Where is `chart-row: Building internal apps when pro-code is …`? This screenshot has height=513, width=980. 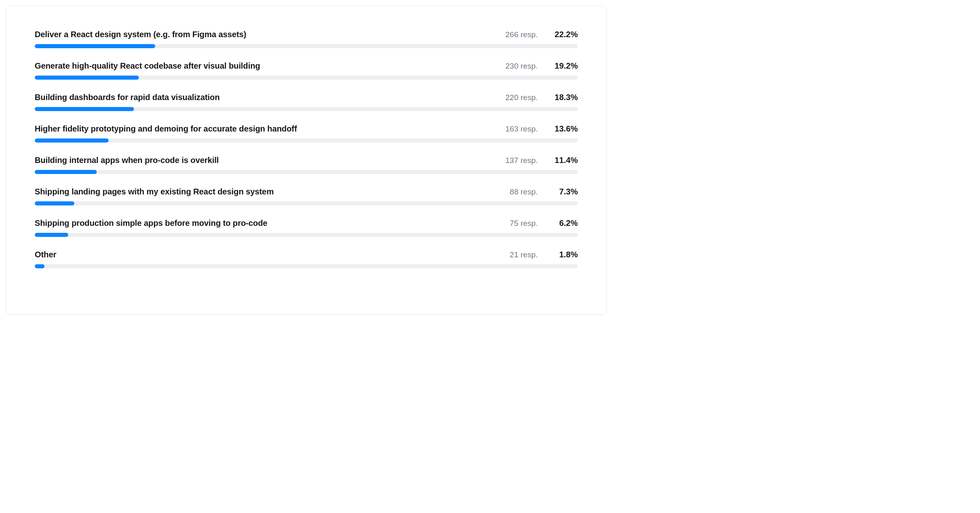
chart-row: Building internal apps when pro-code is … is located at coordinates (306, 165).